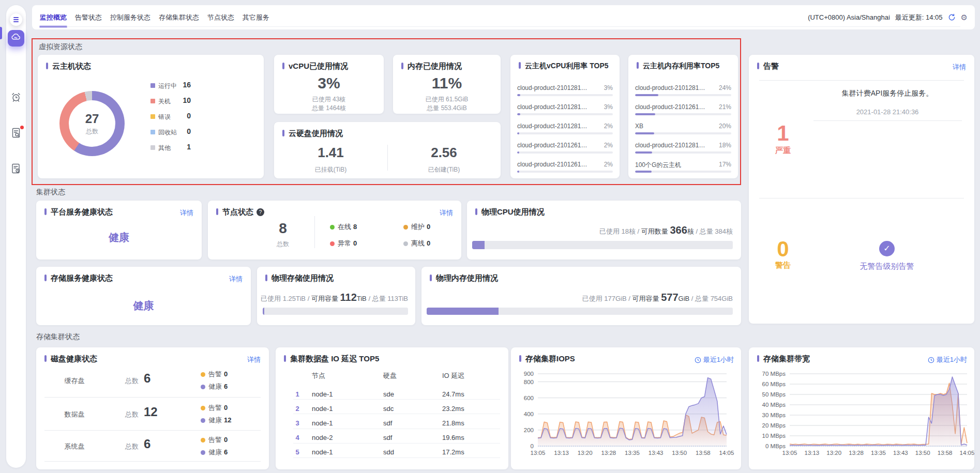 This screenshot has height=473, width=980. I want to click on physical-cpu-progressbar, so click(602, 245).